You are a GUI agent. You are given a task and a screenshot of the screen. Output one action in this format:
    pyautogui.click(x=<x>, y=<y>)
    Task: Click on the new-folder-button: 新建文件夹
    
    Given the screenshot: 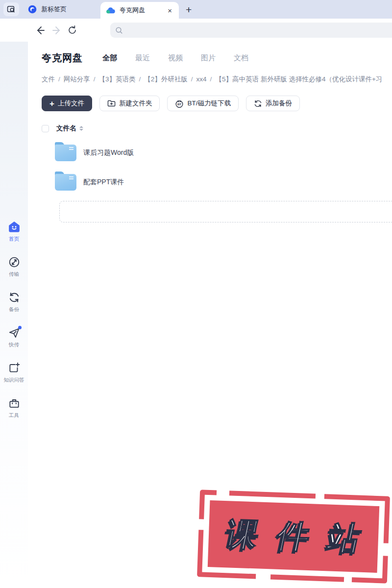 What is the action you would take?
    pyautogui.click(x=130, y=103)
    